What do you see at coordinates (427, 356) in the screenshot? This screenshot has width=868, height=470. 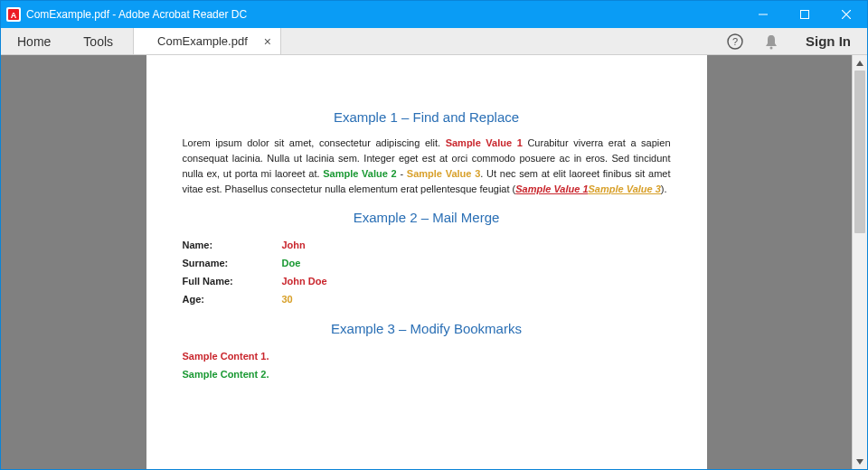 I see `sample-content-1: Sample Content 1.` at bounding box center [427, 356].